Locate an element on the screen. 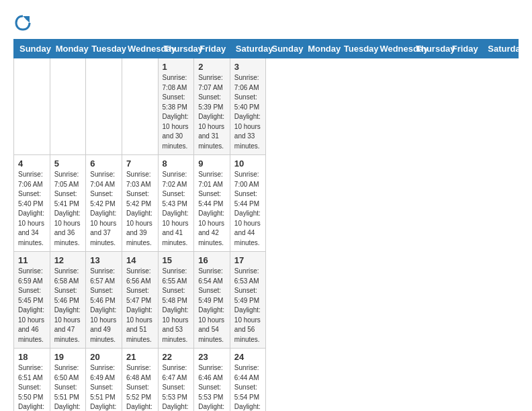 The image size is (532, 411). day-info: Sunrise: 6:55 AM Sunset: 5:48 PM Dayligh… is located at coordinates (176, 306).